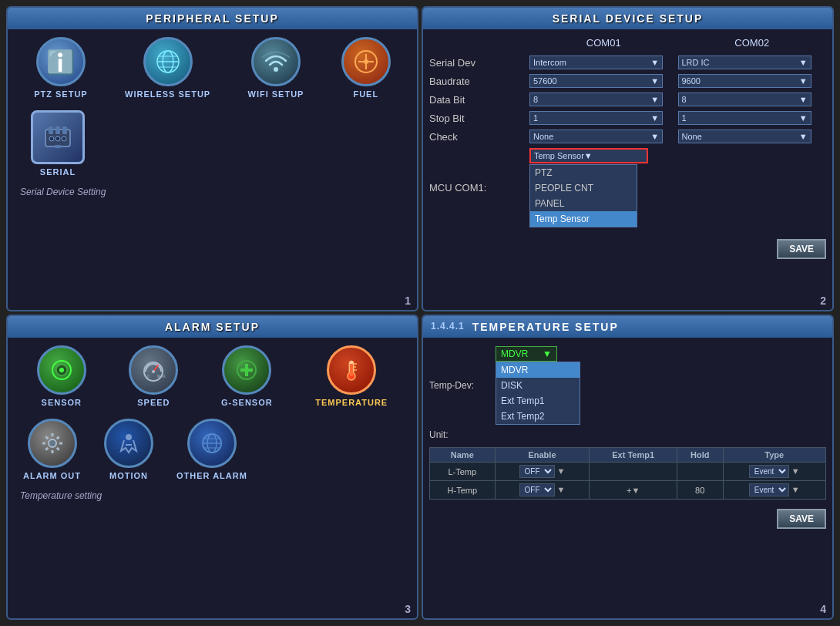  Describe the element at coordinates (627, 136) in the screenshot. I see `check-row: Check None▼ None▼` at that location.